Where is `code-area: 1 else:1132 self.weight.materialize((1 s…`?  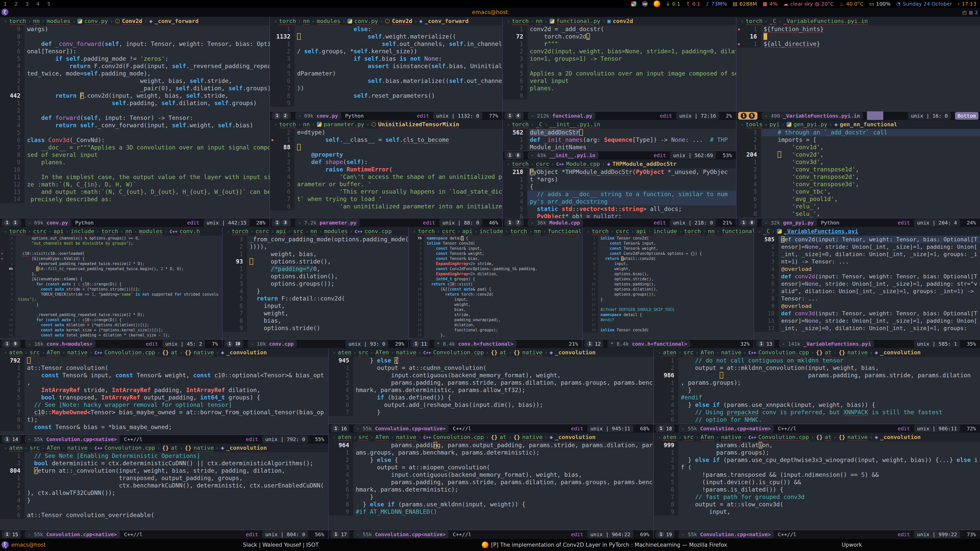
code-area: 1 else:1132 self.weight.materialize((1 s… is located at coordinates (386, 68).